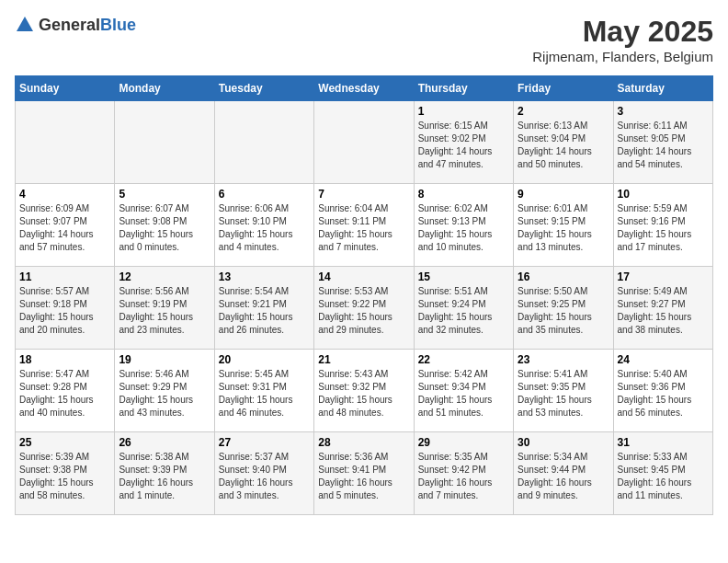 The height and width of the screenshot is (563, 728). What do you see at coordinates (64, 277) in the screenshot?
I see `day-number: 11` at bounding box center [64, 277].